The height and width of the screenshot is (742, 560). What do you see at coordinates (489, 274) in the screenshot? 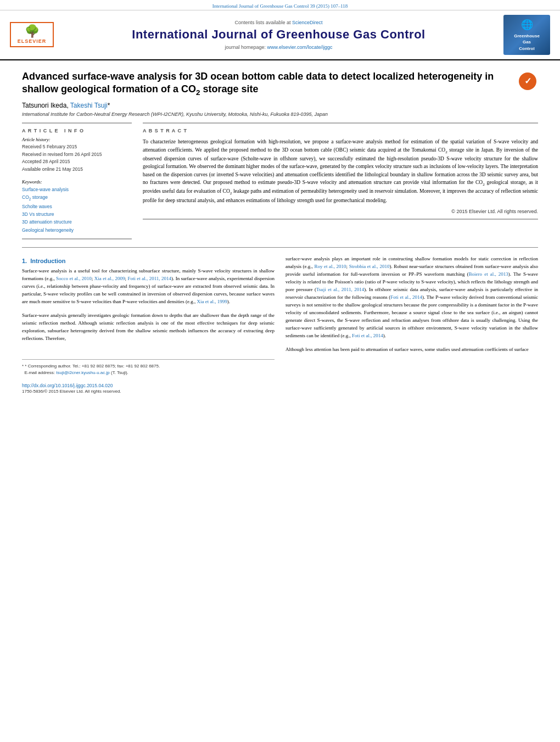
I see `ref-boiero2013: Boiero et al., 2013` at bounding box center [489, 274].